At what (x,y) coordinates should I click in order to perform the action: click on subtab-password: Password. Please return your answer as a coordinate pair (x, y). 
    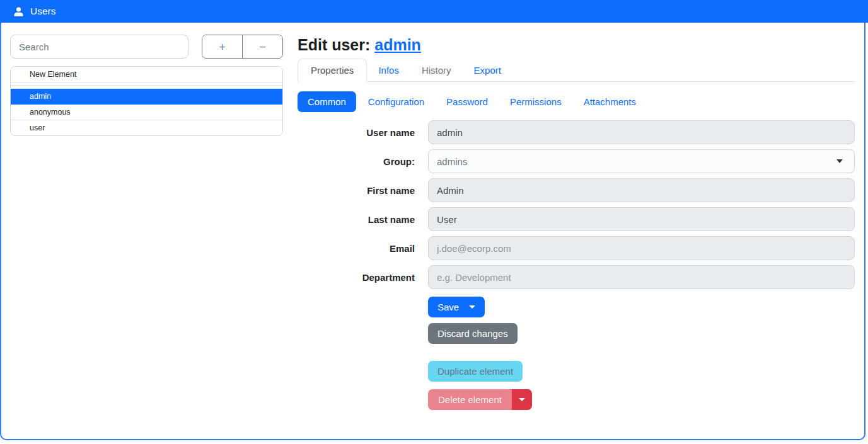
    Looking at the image, I should click on (467, 102).